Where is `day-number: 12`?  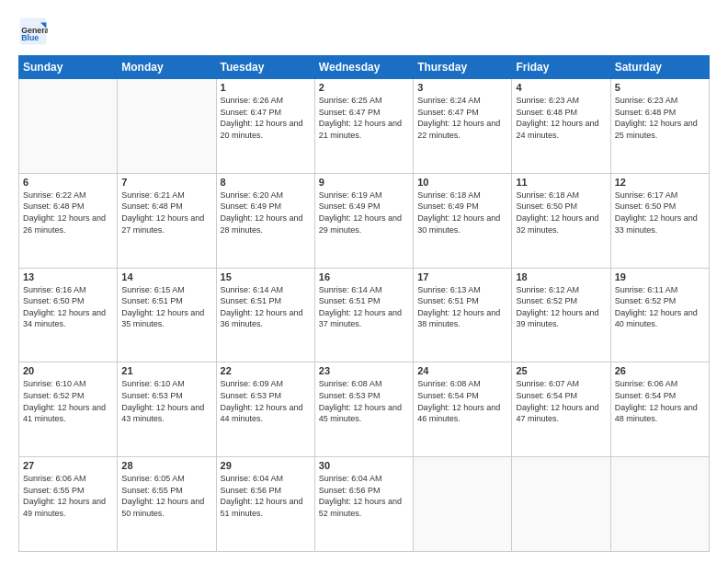
day-number: 12 is located at coordinates (660, 182).